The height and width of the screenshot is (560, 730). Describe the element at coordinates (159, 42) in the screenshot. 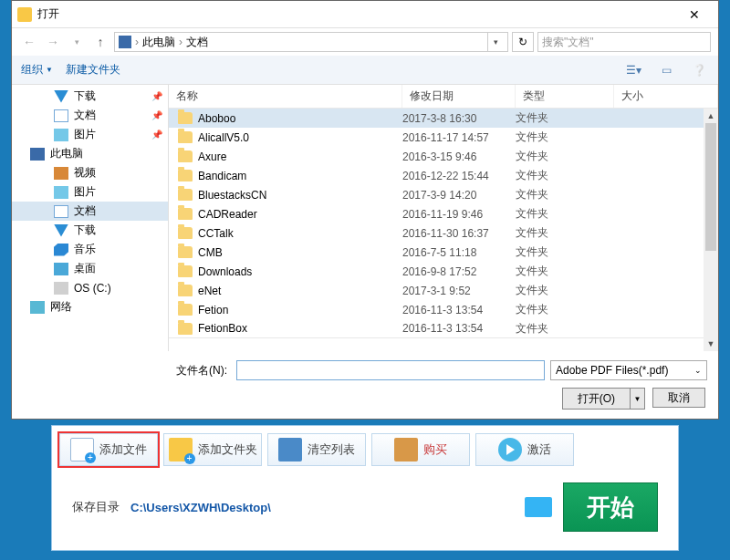

I see `breadcrumb-this-pc: 此电脑` at that location.